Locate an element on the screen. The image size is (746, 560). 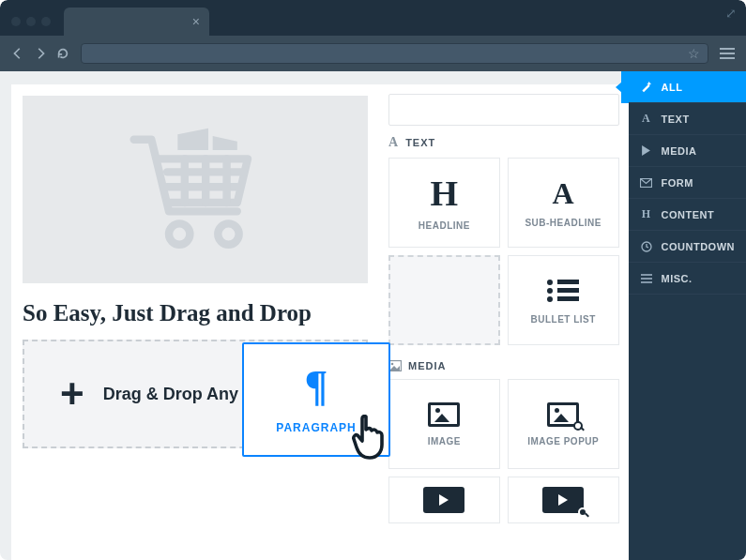
menu-icon is located at coordinates (727, 53).